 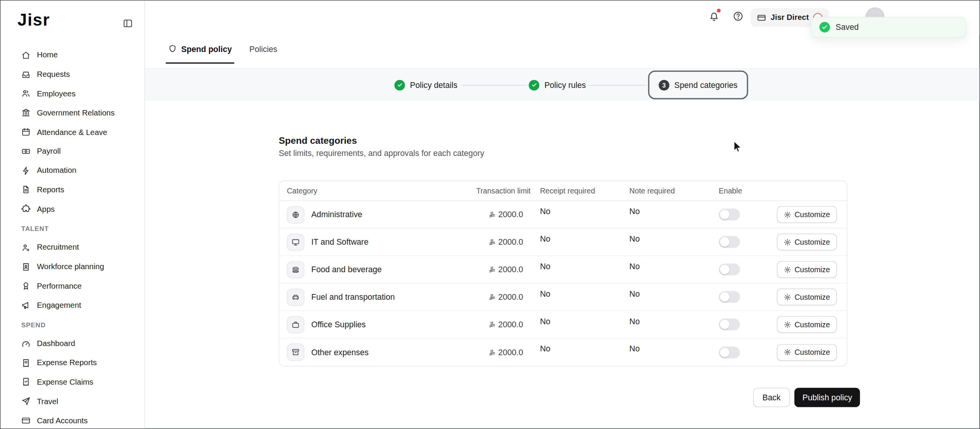 I want to click on category-cell: Other expenses, so click(x=382, y=352).